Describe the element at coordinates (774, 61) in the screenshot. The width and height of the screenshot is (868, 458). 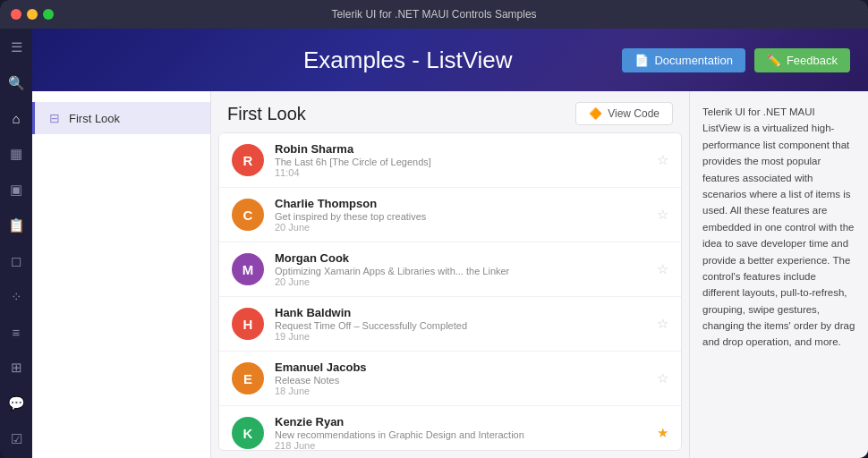
I see `feedback-icon: ✏️` at that location.